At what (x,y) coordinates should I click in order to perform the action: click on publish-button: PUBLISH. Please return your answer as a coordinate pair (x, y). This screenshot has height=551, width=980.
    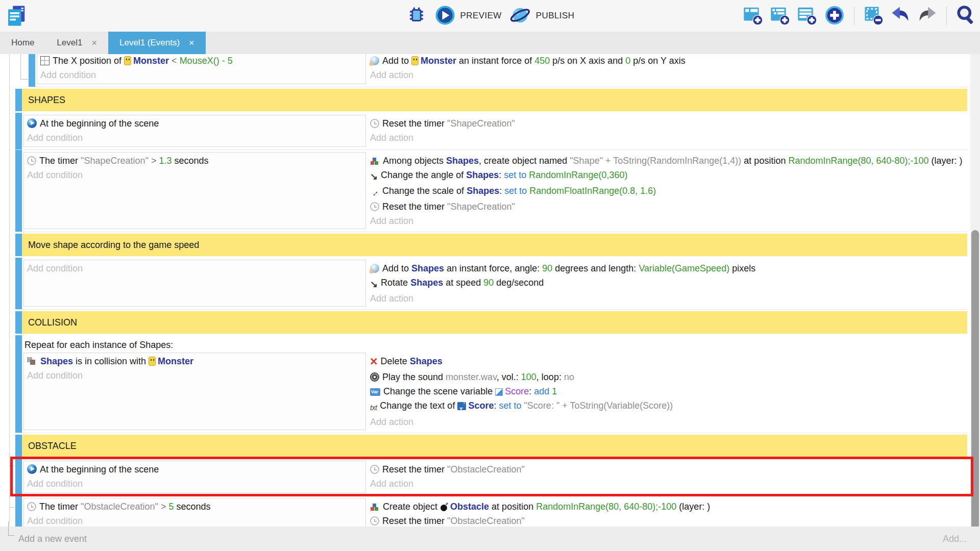
    Looking at the image, I should click on (542, 16).